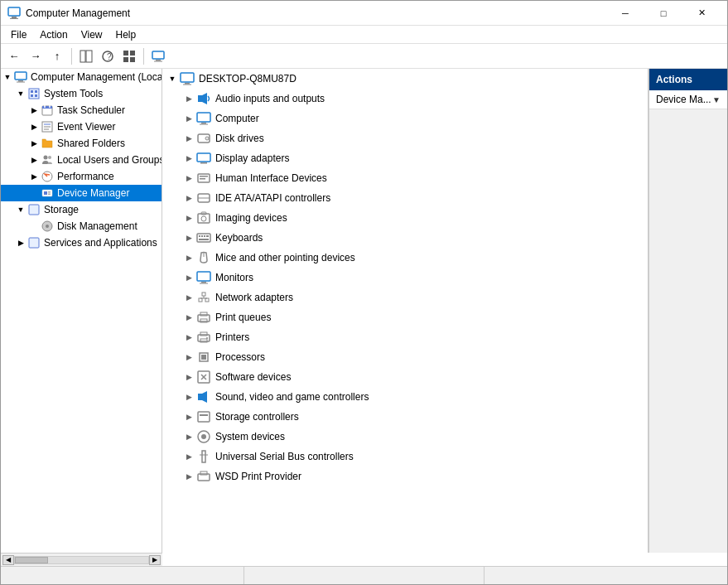 This screenshot has width=728, height=585. Describe the element at coordinates (98, 226) in the screenshot. I see `disk-management-label: Disk Management` at that location.